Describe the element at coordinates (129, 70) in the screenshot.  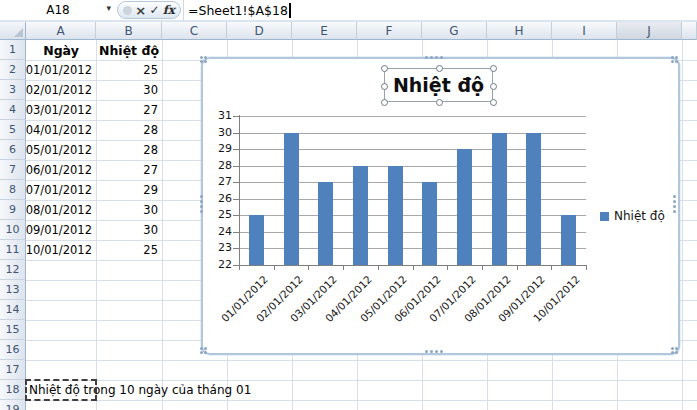
I see `cell-B2: 25` at that location.